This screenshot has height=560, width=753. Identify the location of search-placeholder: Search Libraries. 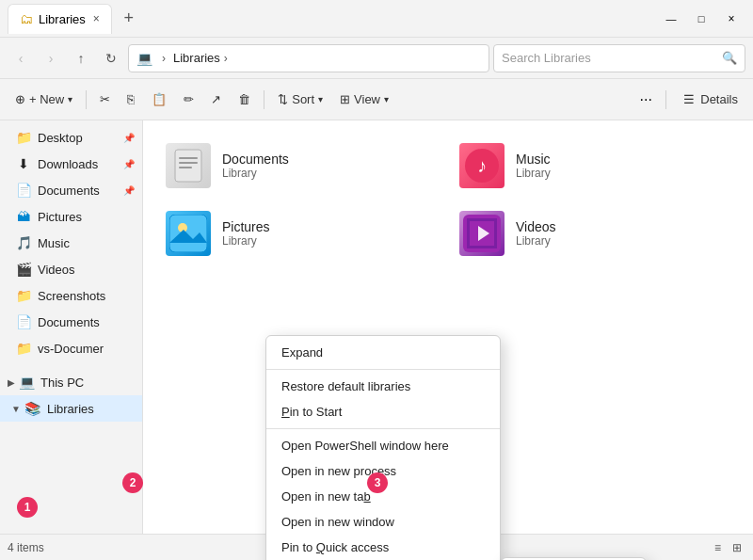
(546, 58).